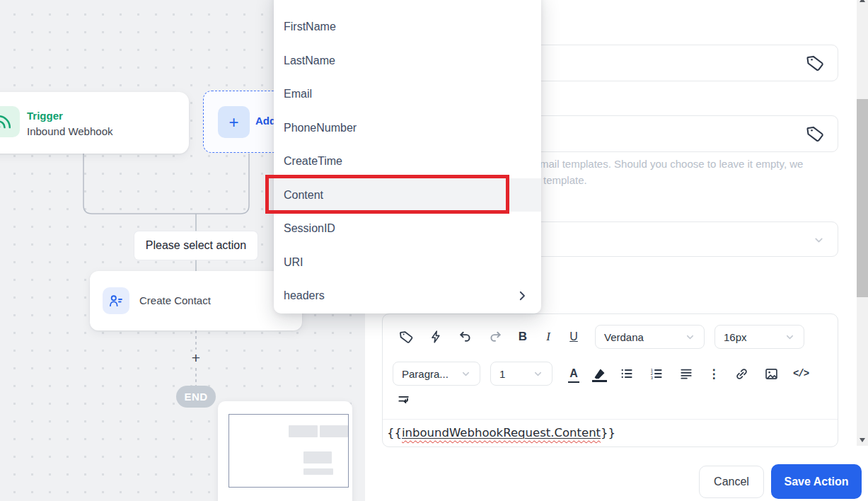 This screenshot has height=501, width=868. I want to click on bold-button: B, so click(523, 337).